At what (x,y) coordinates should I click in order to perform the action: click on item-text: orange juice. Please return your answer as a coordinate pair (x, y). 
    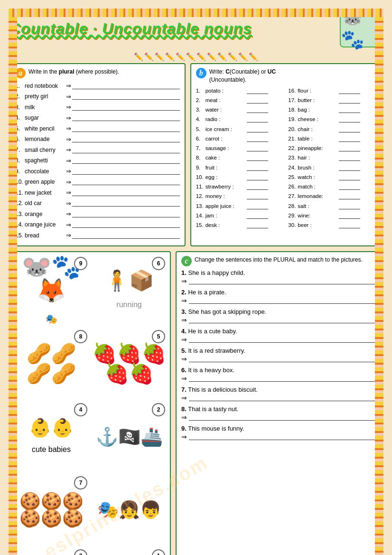
    Looking at the image, I should click on (45, 225).